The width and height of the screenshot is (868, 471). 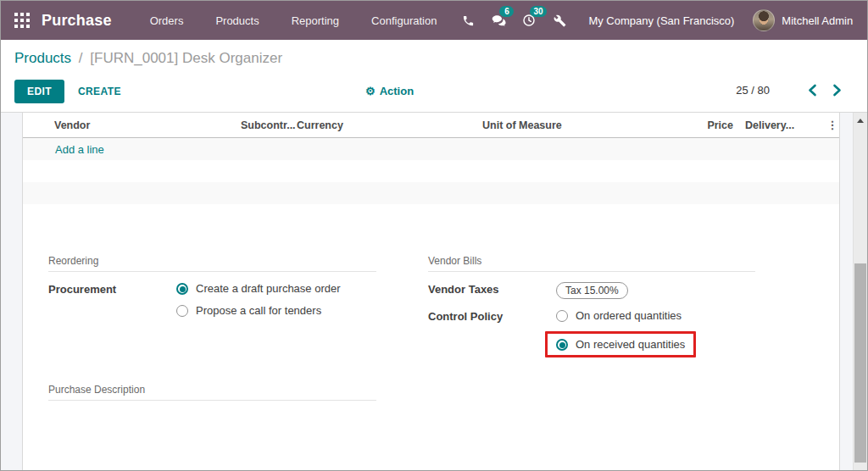 I want to click on pager-next-button, so click(x=837, y=90).